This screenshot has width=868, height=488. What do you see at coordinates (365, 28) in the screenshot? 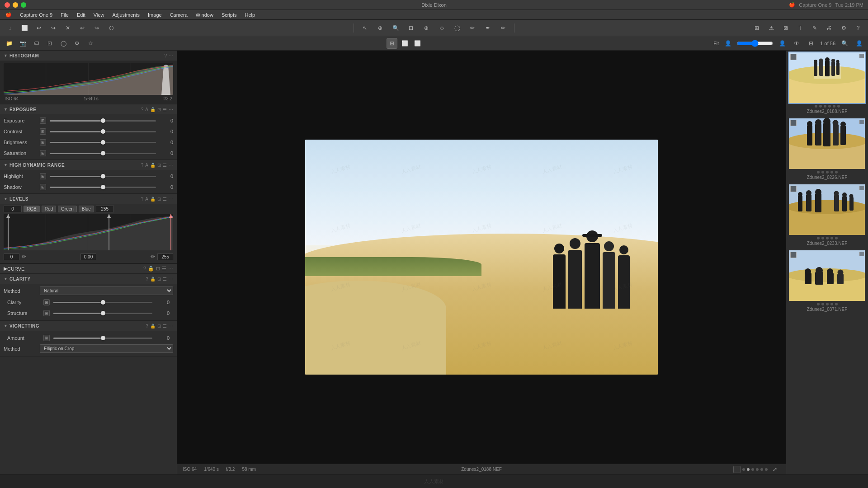
I see `cursor-tool: ↖` at bounding box center [365, 28].